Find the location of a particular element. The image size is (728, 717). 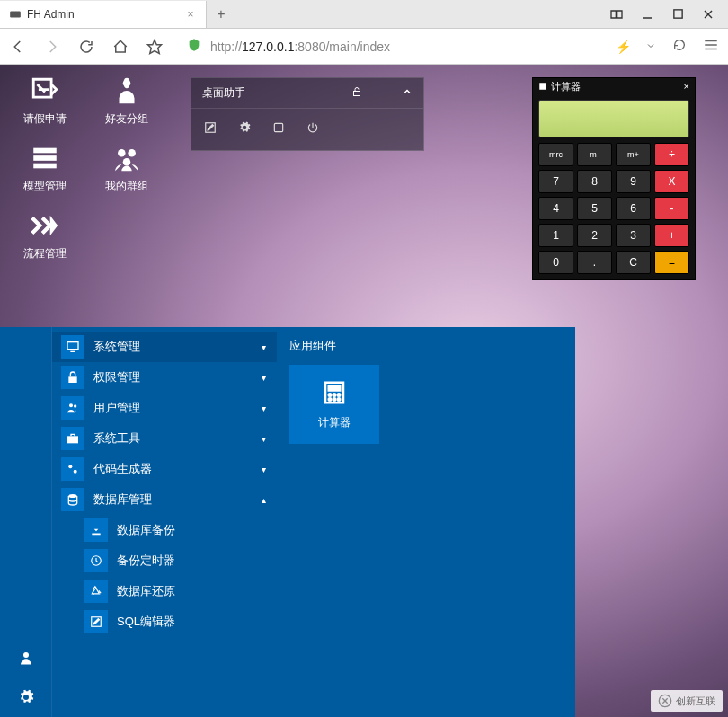

menu-label: 权限管理 is located at coordinates (117, 377).